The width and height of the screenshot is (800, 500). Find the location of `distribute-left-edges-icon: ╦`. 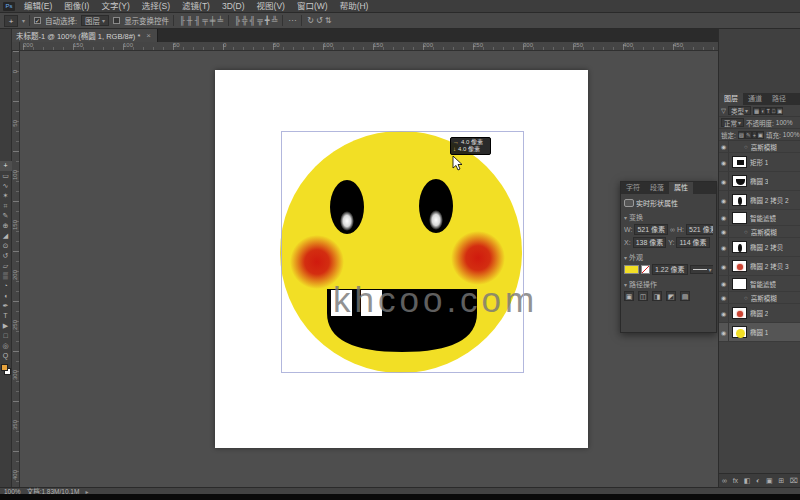

distribute-left-edges-icon: ╦ is located at coordinates (260, 20).